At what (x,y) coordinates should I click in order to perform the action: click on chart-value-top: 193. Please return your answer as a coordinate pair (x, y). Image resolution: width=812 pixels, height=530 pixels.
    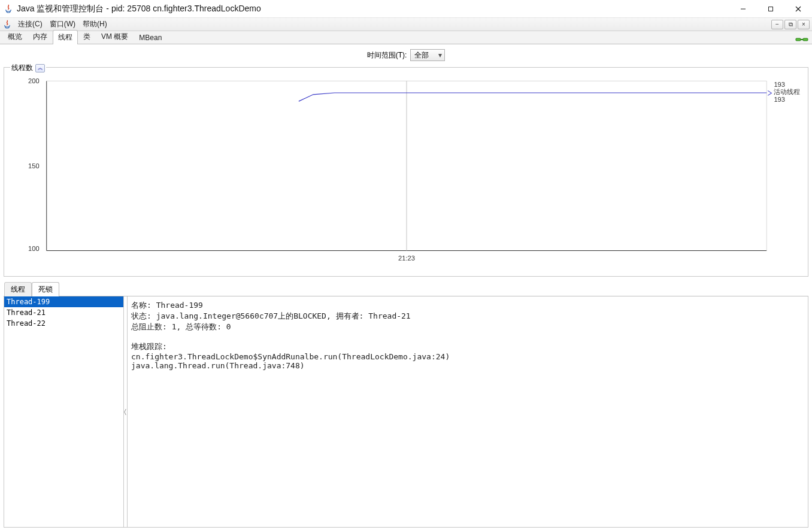
    Looking at the image, I should click on (780, 84).